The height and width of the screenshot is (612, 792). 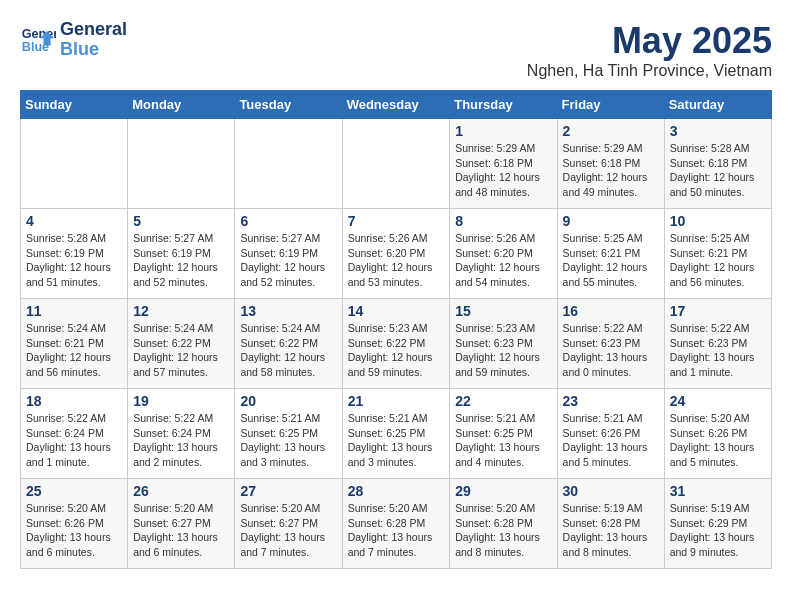 I want to click on week-row-2: 4Sunrise: 5:28 AM Sunset: 6:19 PM Daylig…, so click(x=396, y=254).